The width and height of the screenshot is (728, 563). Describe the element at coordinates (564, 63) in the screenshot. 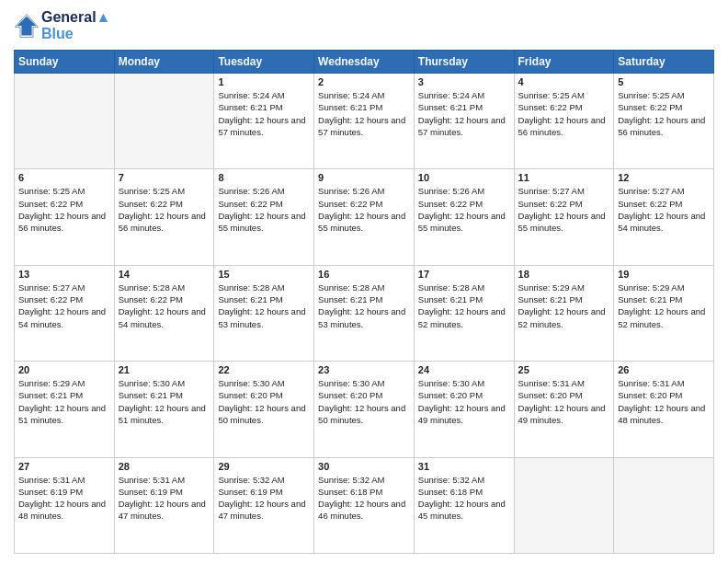

I see `weekday-header-friday: Friday` at that location.